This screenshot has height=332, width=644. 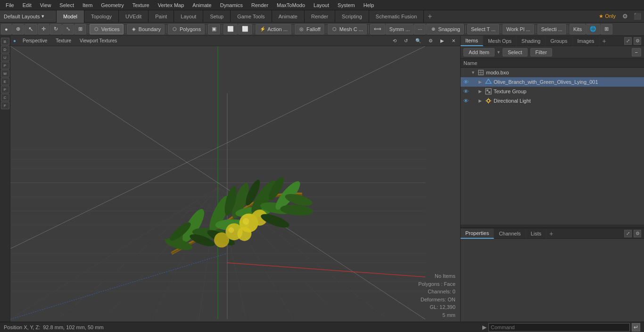 What do you see at coordinates (396, 16) in the screenshot?
I see `tab-schematic-fusion: Schematic Fusion` at bounding box center [396, 16].